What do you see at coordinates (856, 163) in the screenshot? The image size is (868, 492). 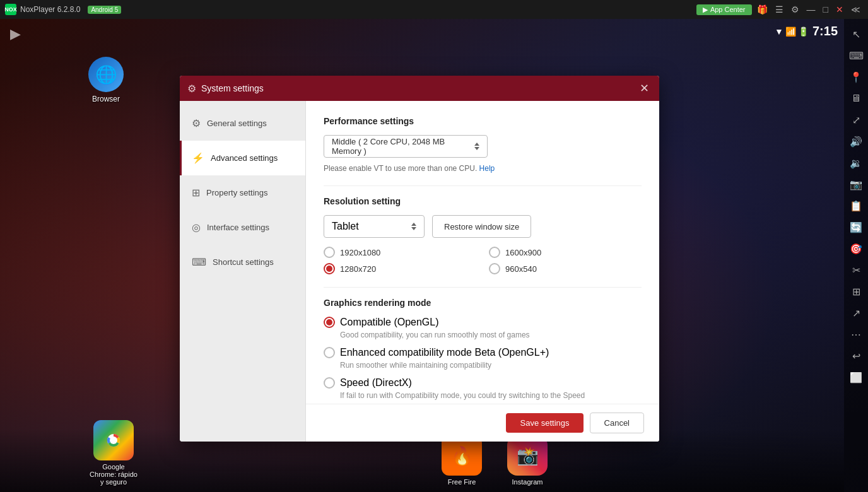 I see `sidebar-icon-volume-down: 🔉` at bounding box center [856, 163].